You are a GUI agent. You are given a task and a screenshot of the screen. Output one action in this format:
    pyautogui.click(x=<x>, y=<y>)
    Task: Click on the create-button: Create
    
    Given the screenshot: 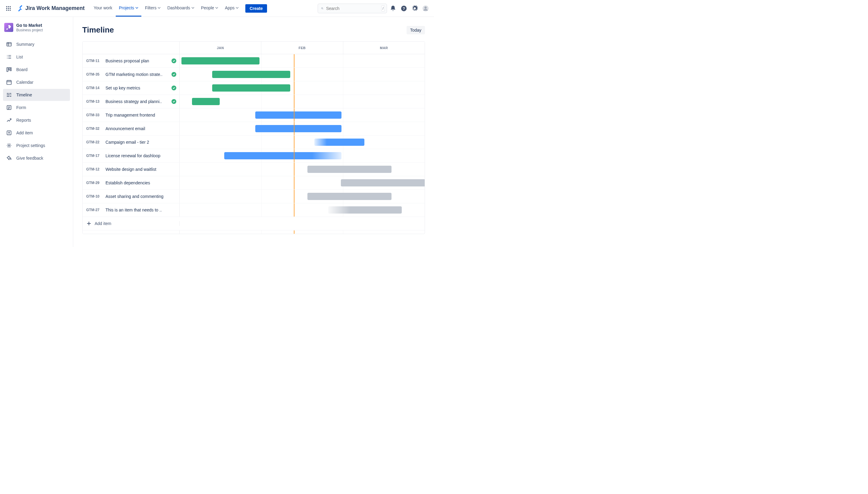 What is the action you would take?
    pyautogui.click(x=256, y=8)
    